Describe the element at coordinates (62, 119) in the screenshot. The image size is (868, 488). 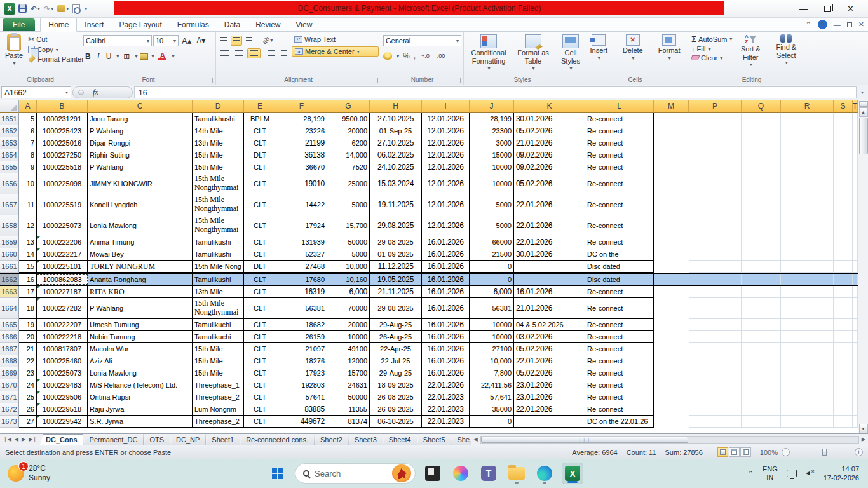
I see `cell: 1000231291` at that location.